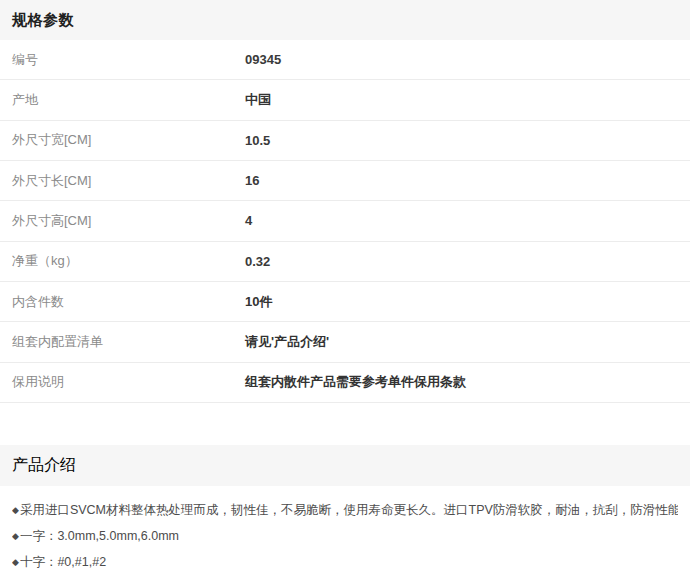  What do you see at coordinates (345, 20) in the screenshot?
I see `spec-section-header: 规格参数` at bounding box center [345, 20].